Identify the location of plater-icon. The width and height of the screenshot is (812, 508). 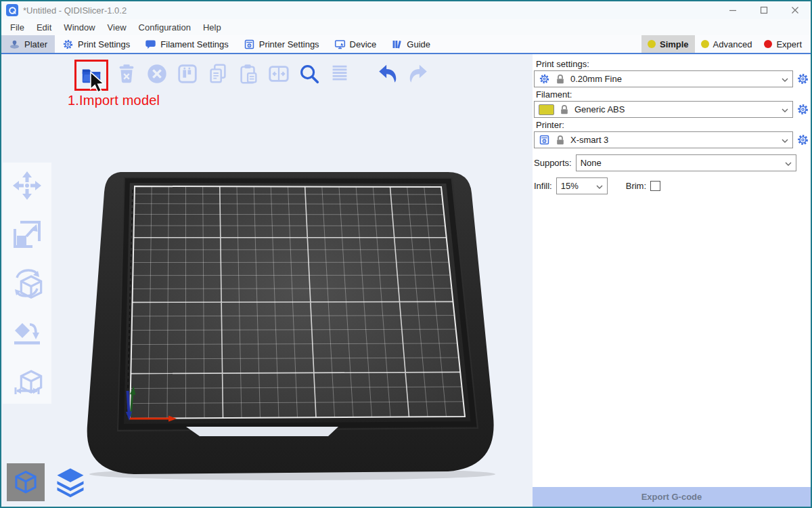
(15, 45).